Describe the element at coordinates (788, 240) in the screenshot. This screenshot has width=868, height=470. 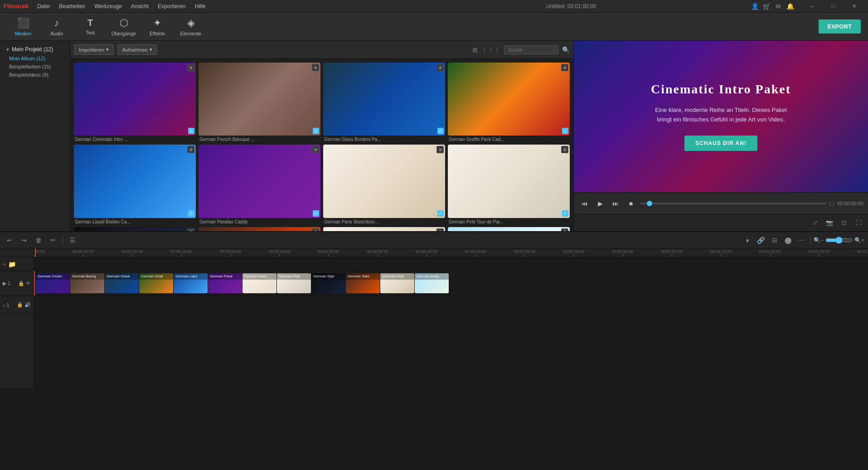
I see `record2-button: ⬤` at that location.